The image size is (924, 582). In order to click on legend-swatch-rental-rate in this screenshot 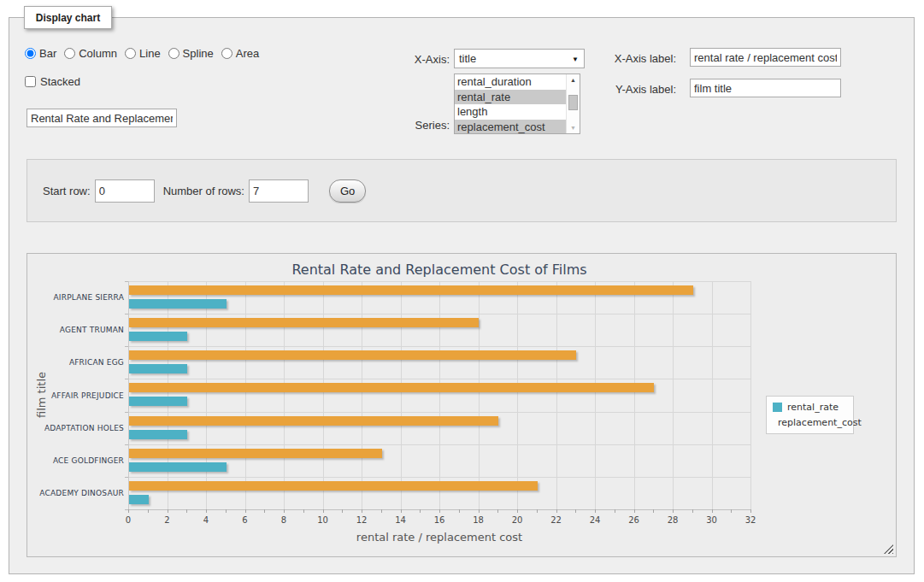, I will do `click(778, 407)`.